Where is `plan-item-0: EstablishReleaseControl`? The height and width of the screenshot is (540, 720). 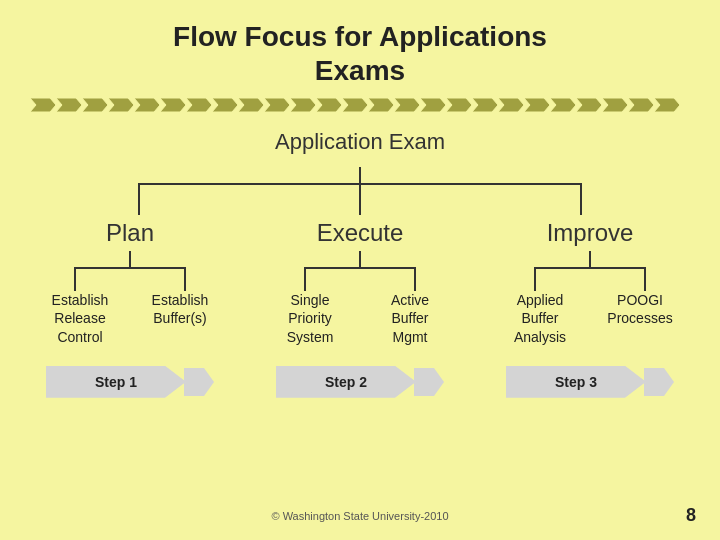 plan-item-0: EstablishReleaseControl is located at coordinates (80, 318).